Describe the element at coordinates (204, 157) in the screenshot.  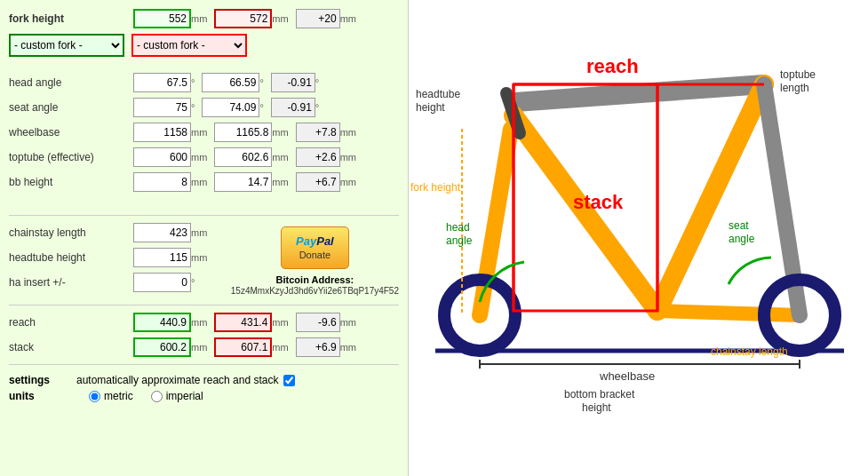
I see `toptube-row: toptube (effective) mm mm mm` at that location.